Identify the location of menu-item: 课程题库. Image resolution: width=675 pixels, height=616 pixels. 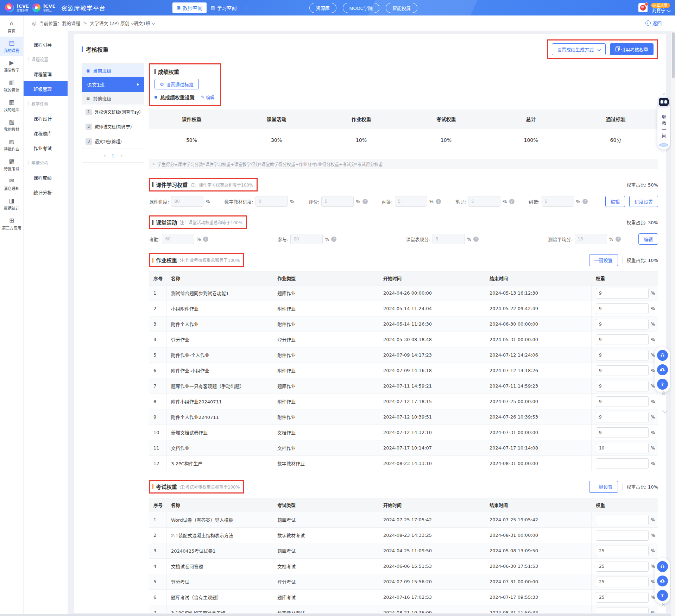
(46, 133).